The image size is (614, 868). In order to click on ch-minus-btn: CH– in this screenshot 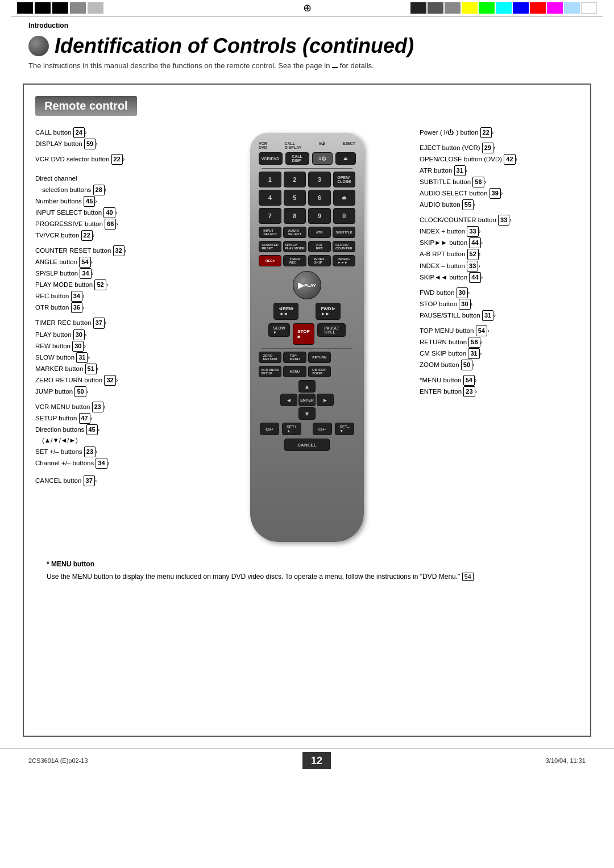, I will do `click(322, 429)`.